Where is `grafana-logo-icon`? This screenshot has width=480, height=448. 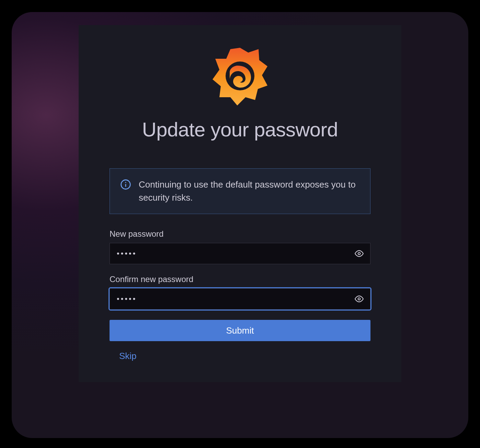 grafana-logo-icon is located at coordinates (240, 77).